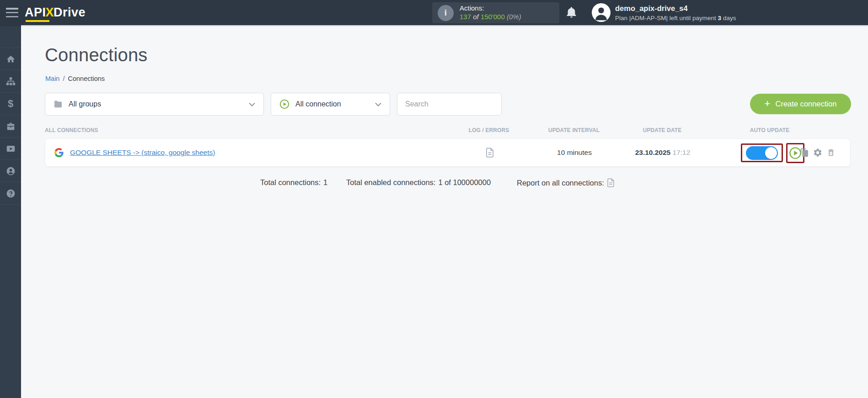 Image resolution: width=868 pixels, height=398 pixels. Describe the element at coordinates (490, 17) in the screenshot. I see `actions-usage: 137 of 150'000 (0%)` at that location.